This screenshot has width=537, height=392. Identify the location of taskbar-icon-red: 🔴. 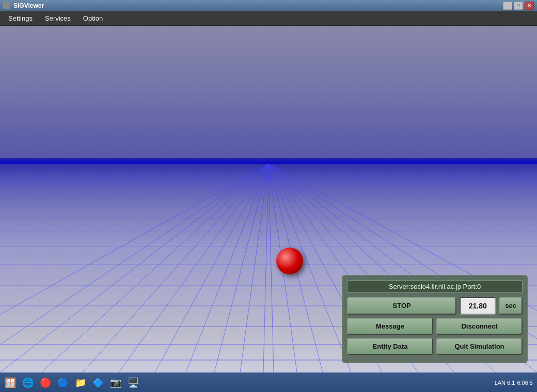
(45, 383).